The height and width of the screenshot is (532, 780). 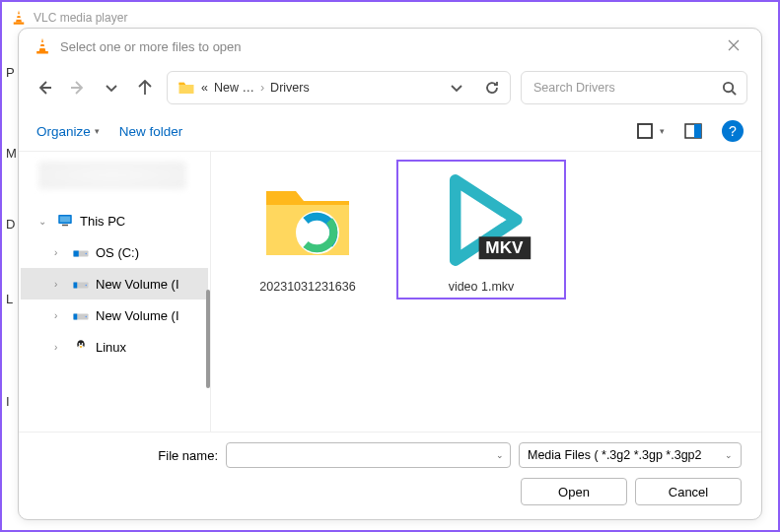 I want to click on blurred-region, so click(x=112, y=175).